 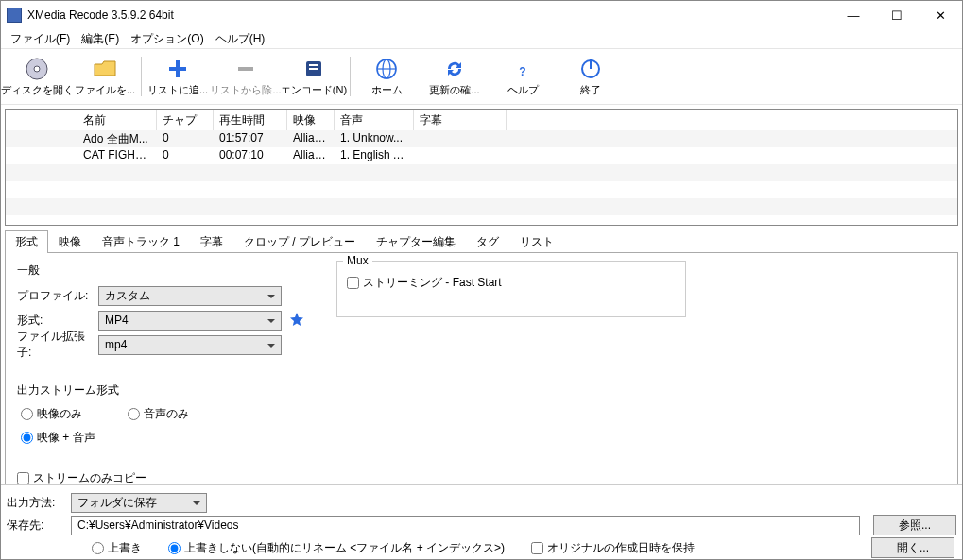 I want to click on fast-start-checkbox: ストリーミング - Fast Start, so click(x=511, y=283).